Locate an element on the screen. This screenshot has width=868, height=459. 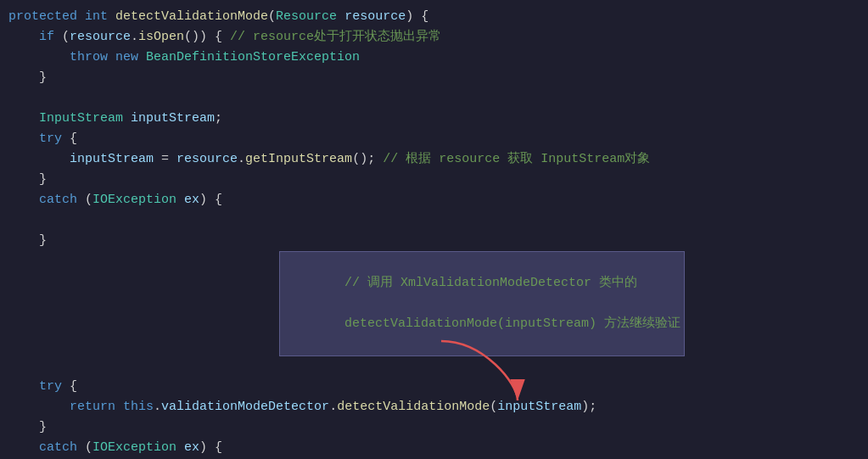
comment-2: // 根据 resource 获取 InputStream对象 is located at coordinates (516, 160).